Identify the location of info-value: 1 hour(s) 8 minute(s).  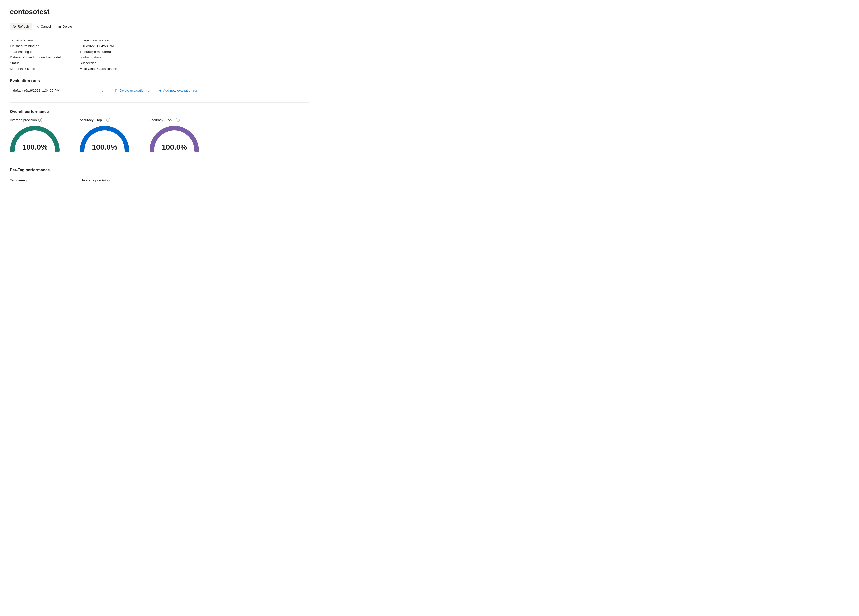
(194, 51).